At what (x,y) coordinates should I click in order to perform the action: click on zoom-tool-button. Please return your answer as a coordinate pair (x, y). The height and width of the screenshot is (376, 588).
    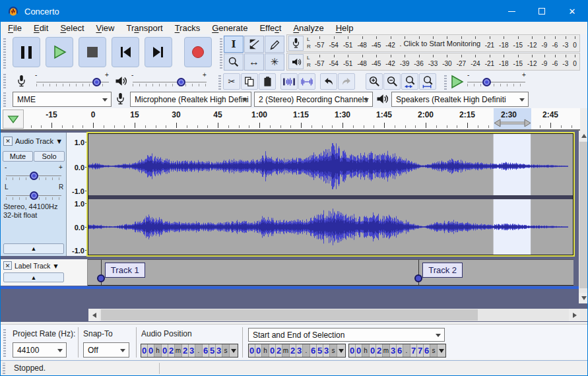
    Looking at the image, I should click on (234, 62).